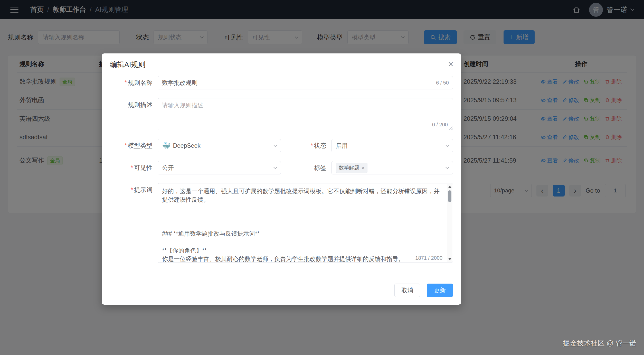  I want to click on visibility-field-label: 可见性, so click(143, 167).